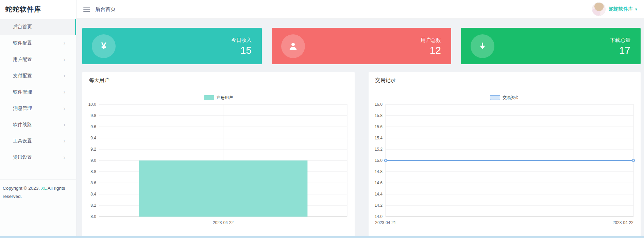 The height and width of the screenshot is (238, 644). What do you see at coordinates (482, 46) in the screenshot?
I see `download-icon` at bounding box center [482, 46].